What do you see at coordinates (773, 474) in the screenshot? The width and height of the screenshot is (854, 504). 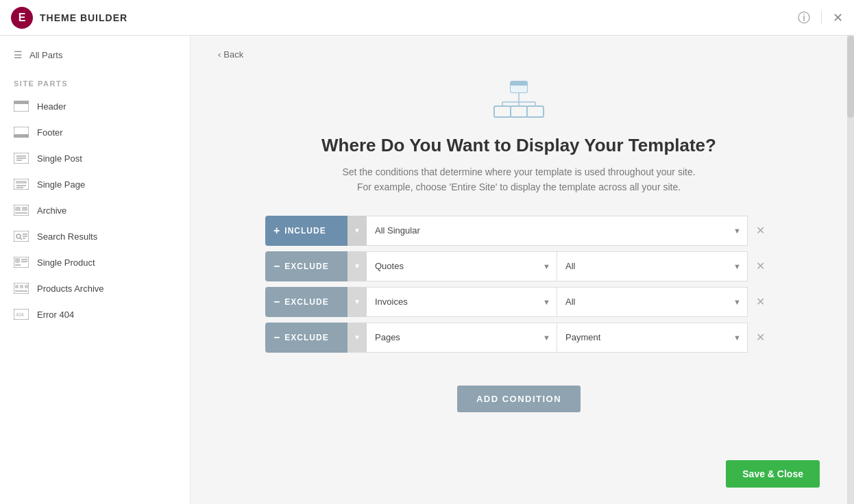 I see `save-close-button: Save & Close` at bounding box center [773, 474].